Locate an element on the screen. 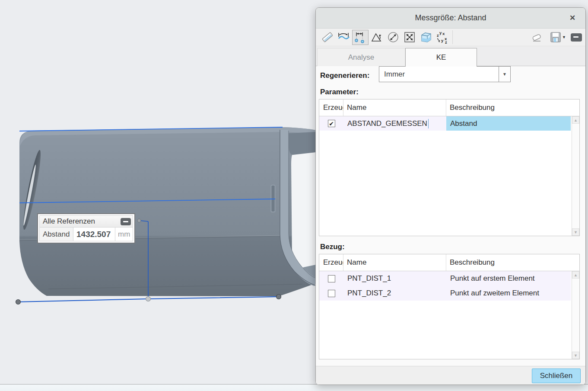 This screenshot has height=391, width=588. text-cursor is located at coordinates (429, 124).